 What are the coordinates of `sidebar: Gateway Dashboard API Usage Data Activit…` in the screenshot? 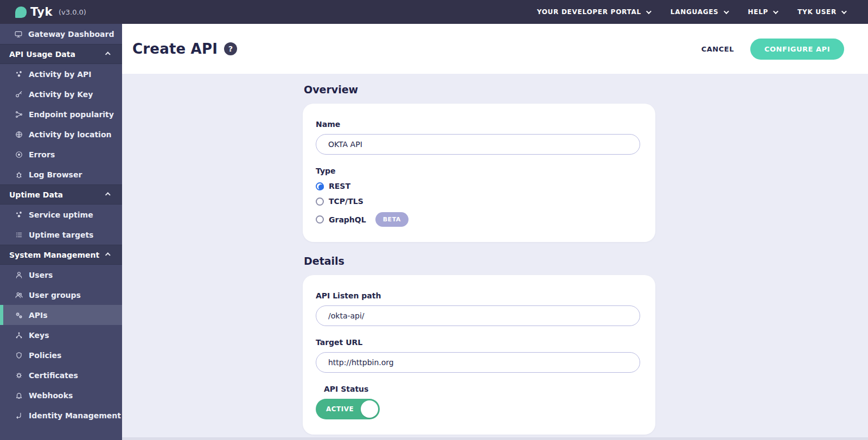 It's located at (61, 232).